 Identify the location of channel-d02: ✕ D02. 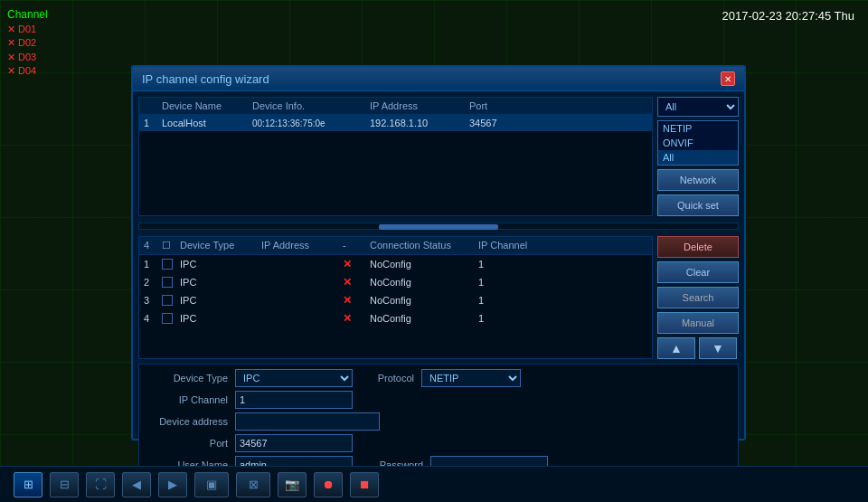
(27, 43).